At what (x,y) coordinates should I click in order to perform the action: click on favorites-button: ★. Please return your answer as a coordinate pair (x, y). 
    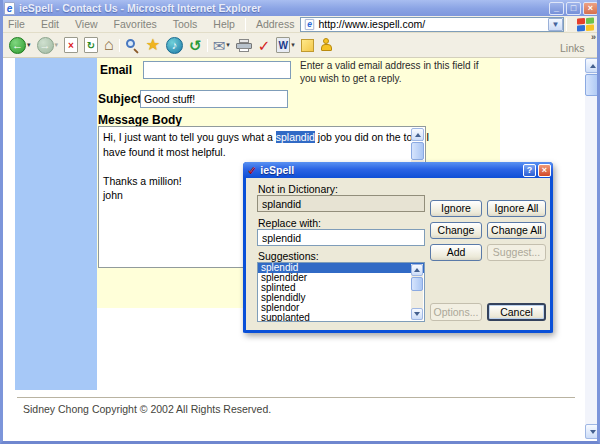
    Looking at the image, I should click on (153, 45).